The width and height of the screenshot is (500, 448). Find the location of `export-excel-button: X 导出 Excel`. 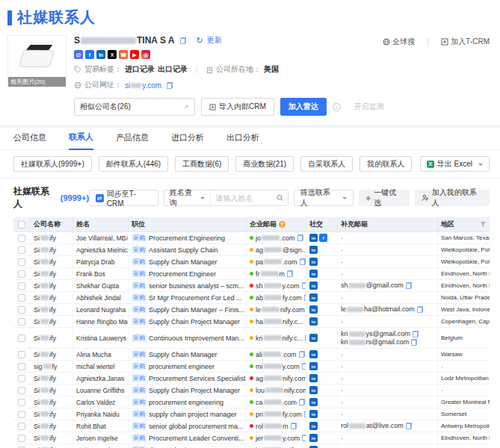

export-excel-button: X 导出 Excel is located at coordinates (454, 164).